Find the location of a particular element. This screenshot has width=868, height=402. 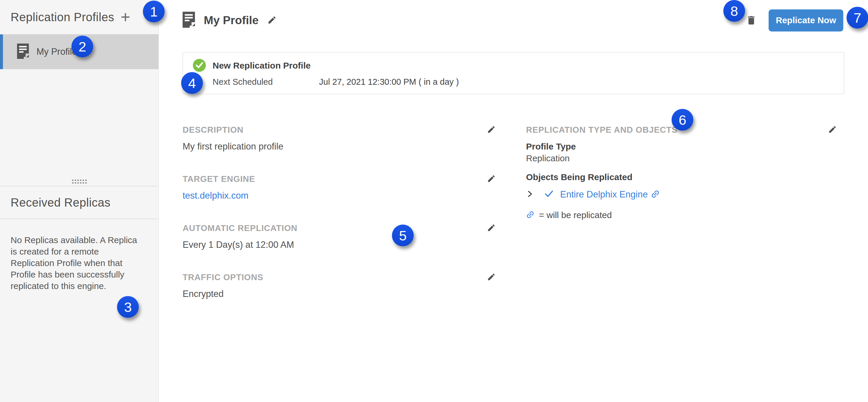

status-card: New Replication Profile Next Scheduled J… is located at coordinates (514, 73).